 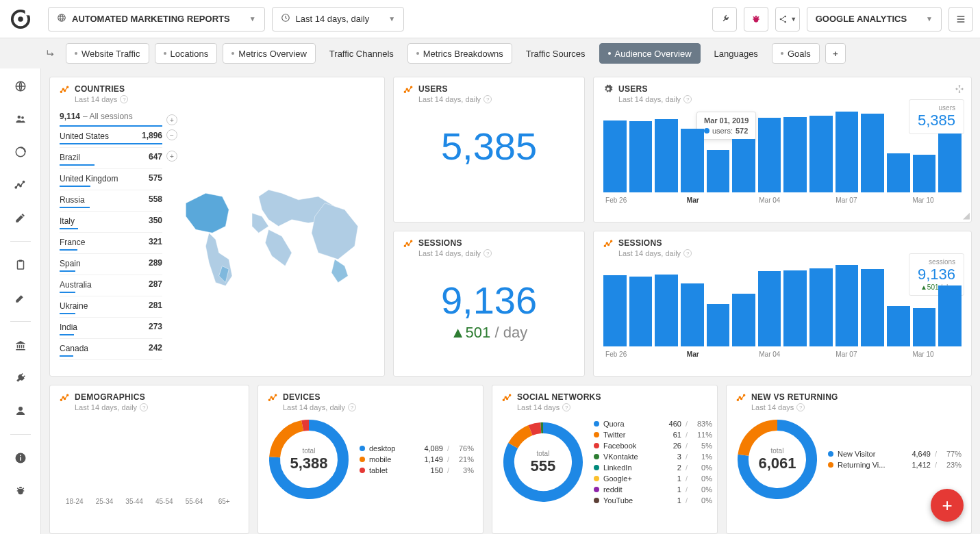 I want to click on app-logo, so click(x=21, y=19).